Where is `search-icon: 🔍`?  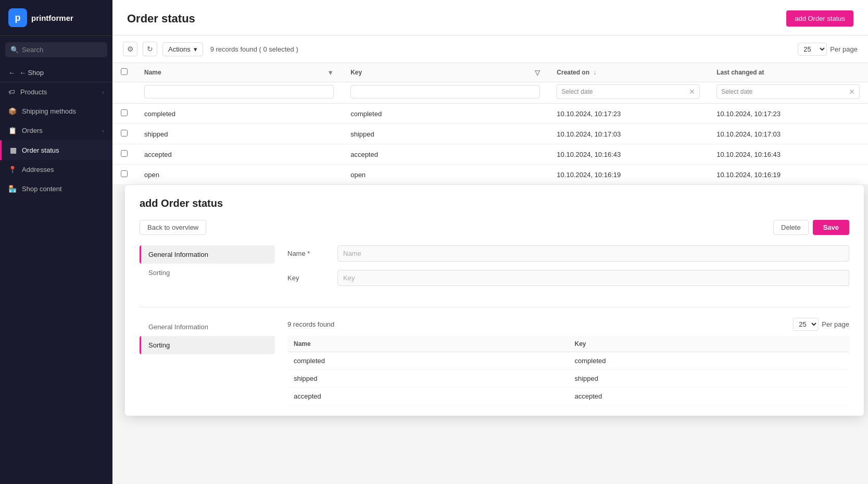
search-icon: 🔍 is located at coordinates (15, 50).